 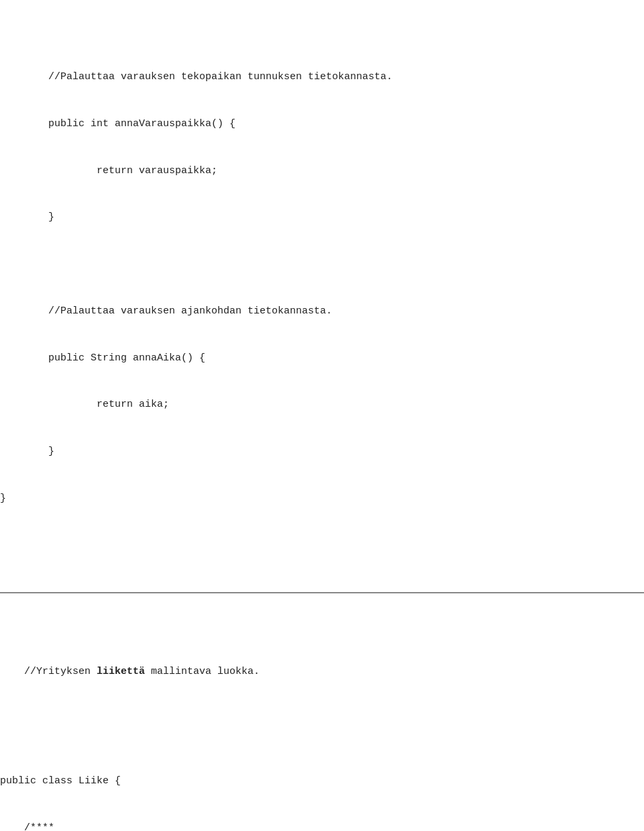 I want to click on code-line, so click(x=322, y=264).